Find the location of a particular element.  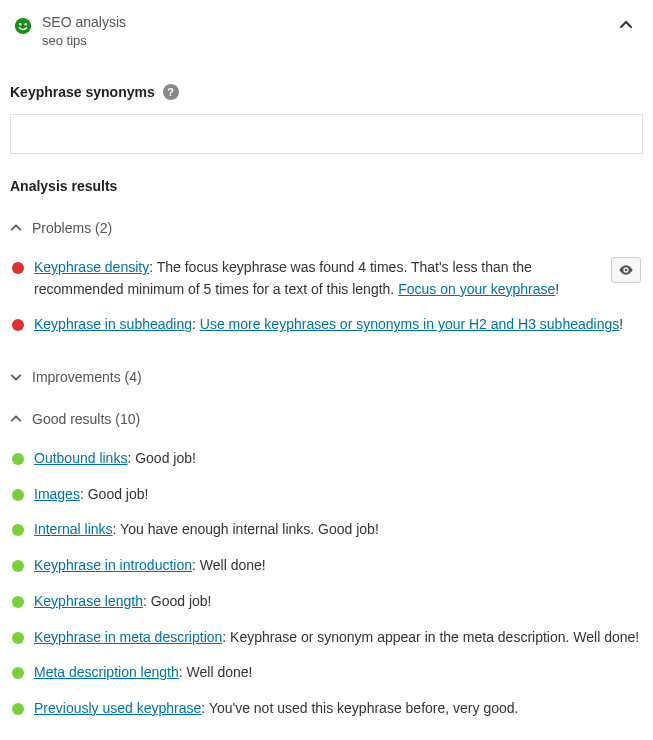

smiley-icon is located at coordinates (23, 26).